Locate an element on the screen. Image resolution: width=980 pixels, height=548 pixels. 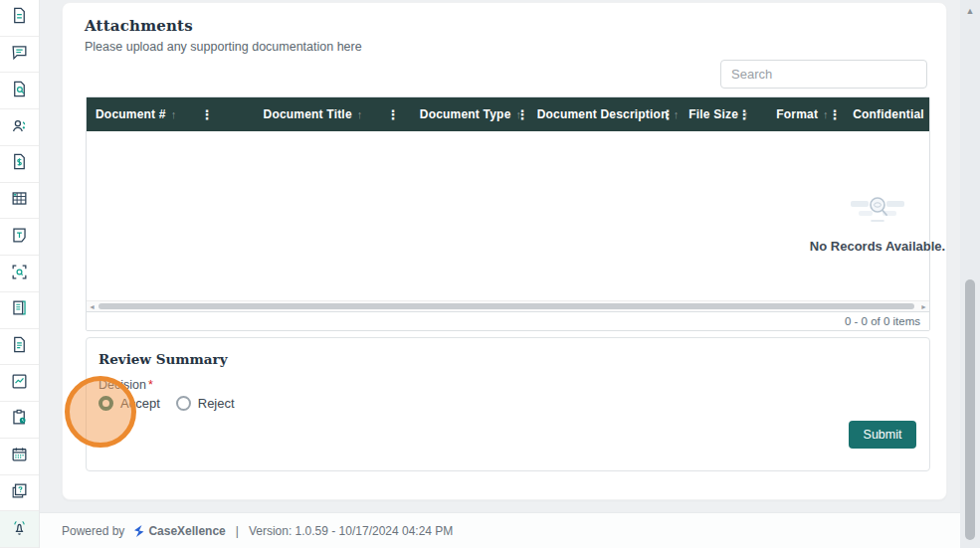
column-header-format: Format ↑ ⋮ is located at coordinates (802, 114).